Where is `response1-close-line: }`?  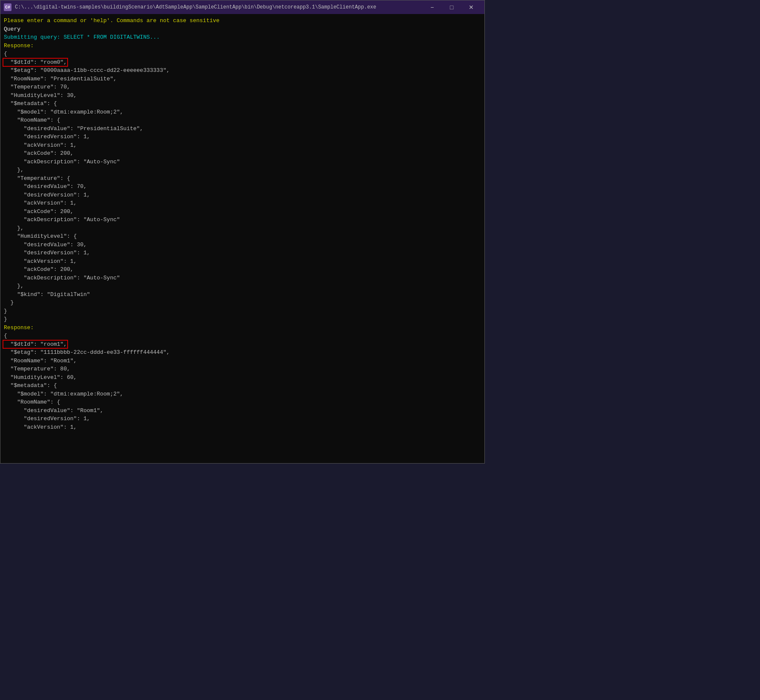 response1-close-line: } is located at coordinates (242, 319).